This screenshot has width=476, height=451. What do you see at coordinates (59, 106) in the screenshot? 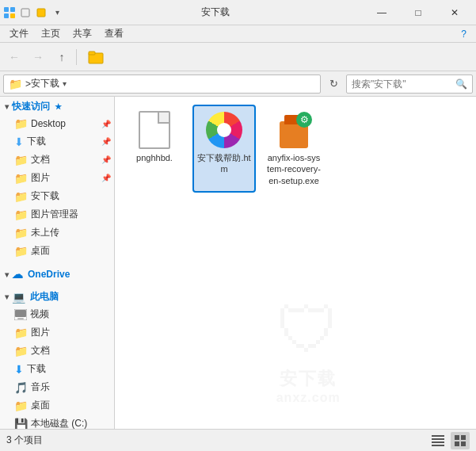
I see `quick-access-star: ★` at bounding box center [59, 106].